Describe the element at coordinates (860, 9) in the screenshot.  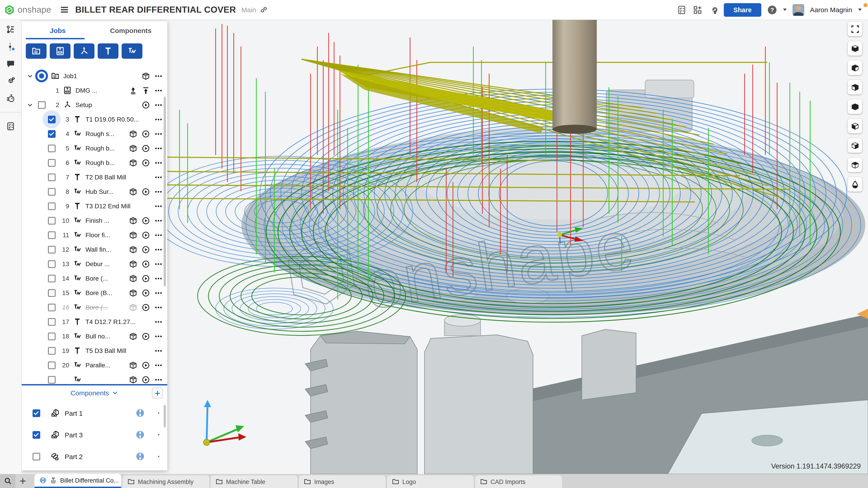
I see `user-caret-icon` at that location.